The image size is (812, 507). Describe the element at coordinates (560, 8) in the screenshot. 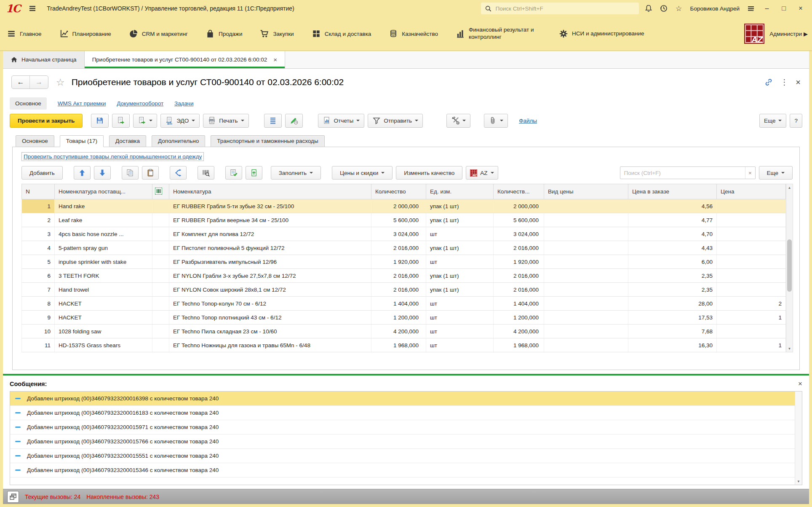

I see `global-search` at that location.